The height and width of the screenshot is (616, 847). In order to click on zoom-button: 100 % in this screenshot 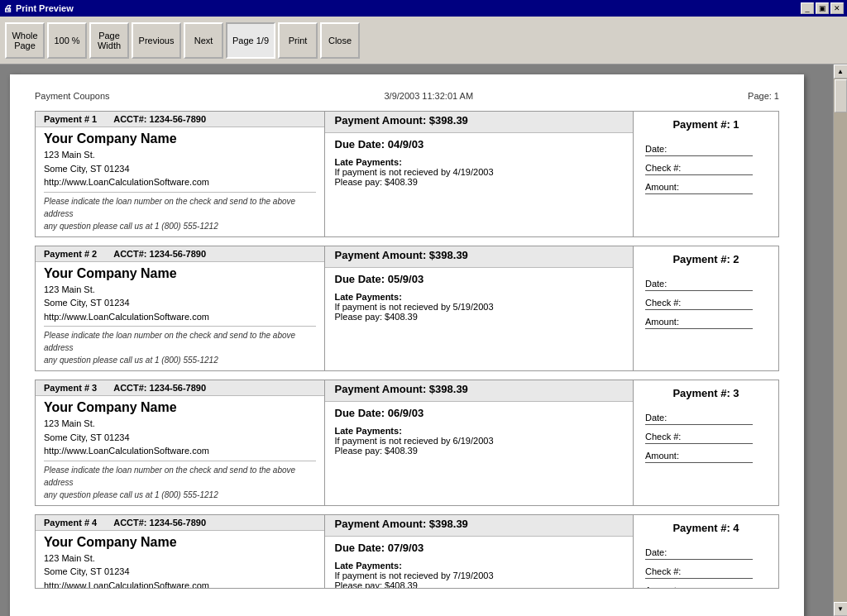, I will do `click(67, 41)`.